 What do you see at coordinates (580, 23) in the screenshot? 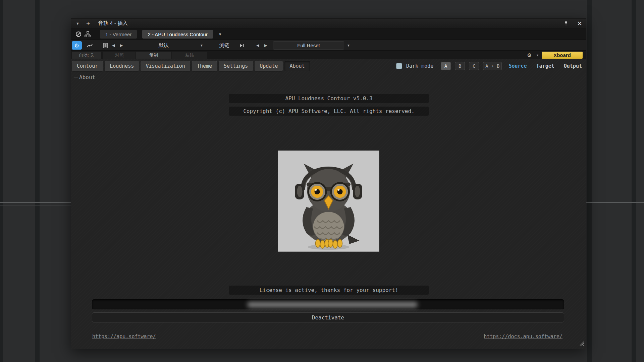
I see `close-icon: ×` at bounding box center [580, 23].